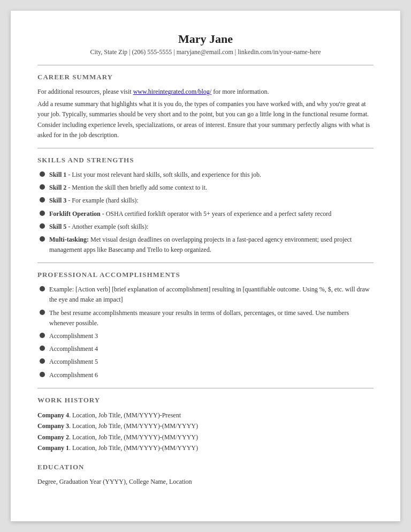  Describe the element at coordinates (211, 245) in the screenshot. I see `skill-item-text: Multi-tasking: Met visual design deadlin…` at that location.